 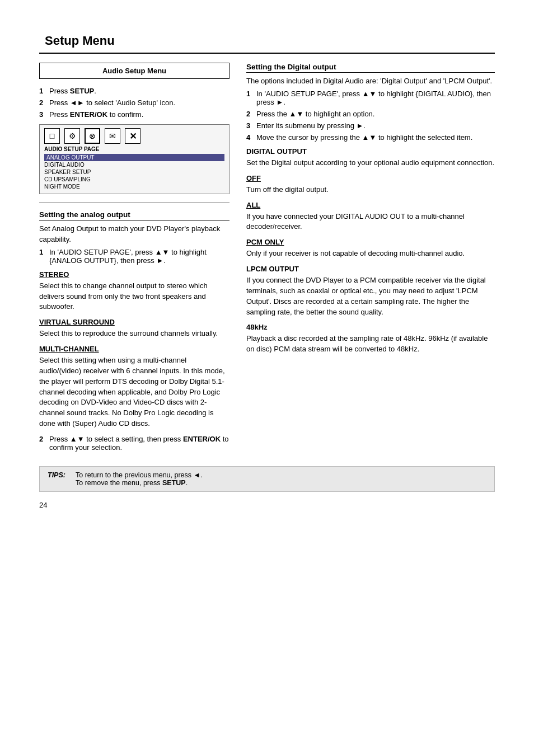 What do you see at coordinates (134, 443) in the screenshot?
I see `analog-step-2: 2 Press ▲▼ to select a setting, then pre…` at bounding box center [134, 443].